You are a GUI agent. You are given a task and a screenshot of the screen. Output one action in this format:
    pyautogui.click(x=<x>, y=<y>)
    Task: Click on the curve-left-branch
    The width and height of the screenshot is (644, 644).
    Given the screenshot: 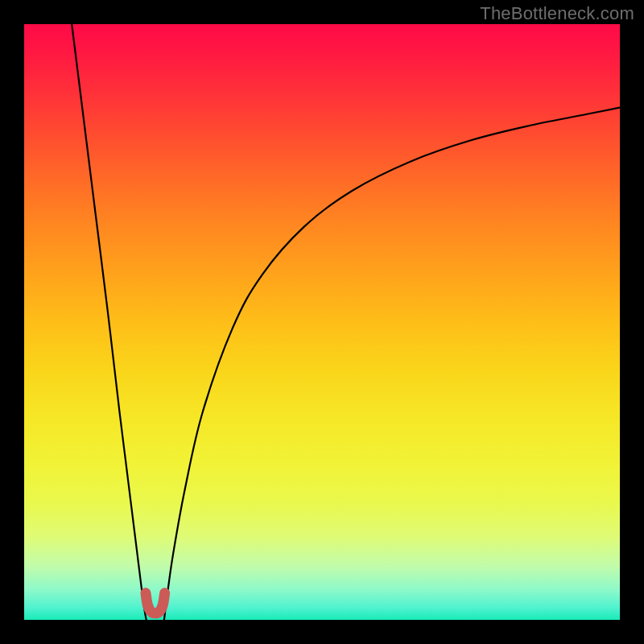 What is the action you would take?
    pyautogui.click(x=109, y=322)
    